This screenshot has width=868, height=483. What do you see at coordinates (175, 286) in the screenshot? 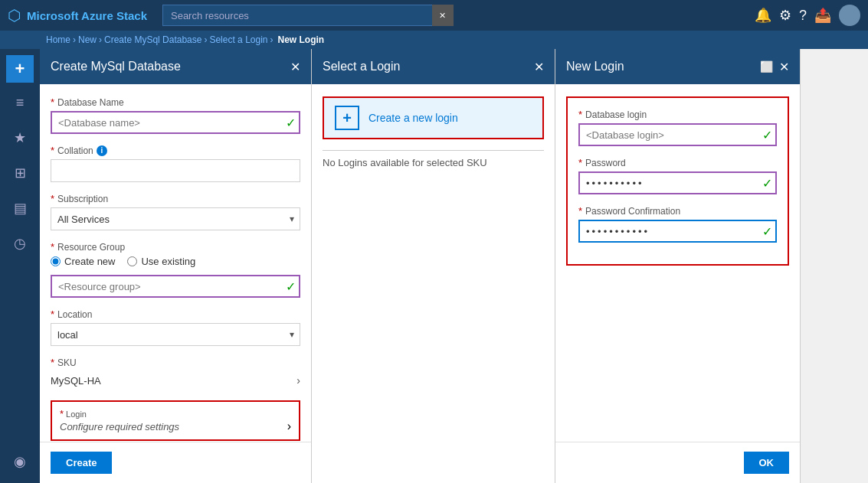
I see `rg-input-wrap: ✓` at bounding box center [175, 286].